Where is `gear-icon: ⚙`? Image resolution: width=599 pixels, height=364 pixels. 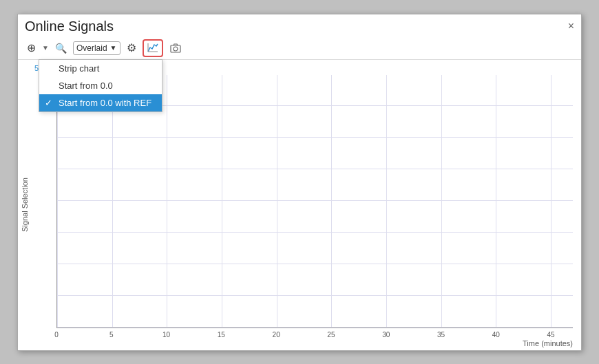
gear-icon: ⚙ is located at coordinates (132, 48).